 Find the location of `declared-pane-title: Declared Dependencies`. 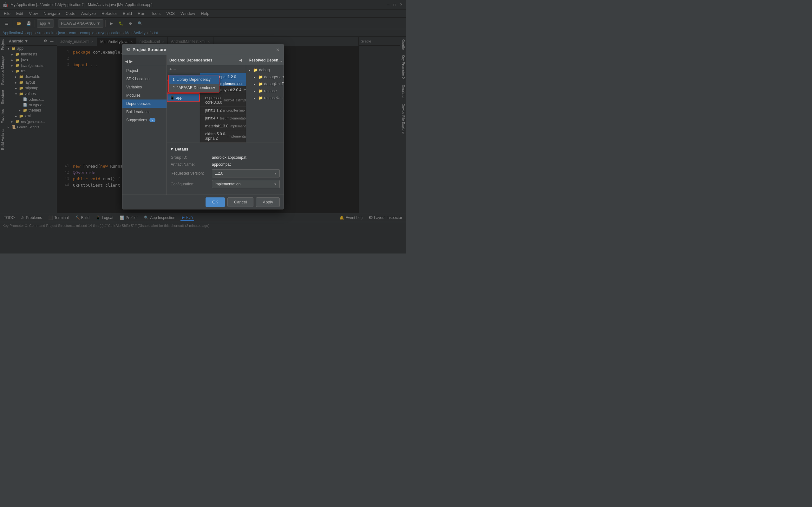

declared-pane-title: Declared Dependencies is located at coordinates (191, 60).